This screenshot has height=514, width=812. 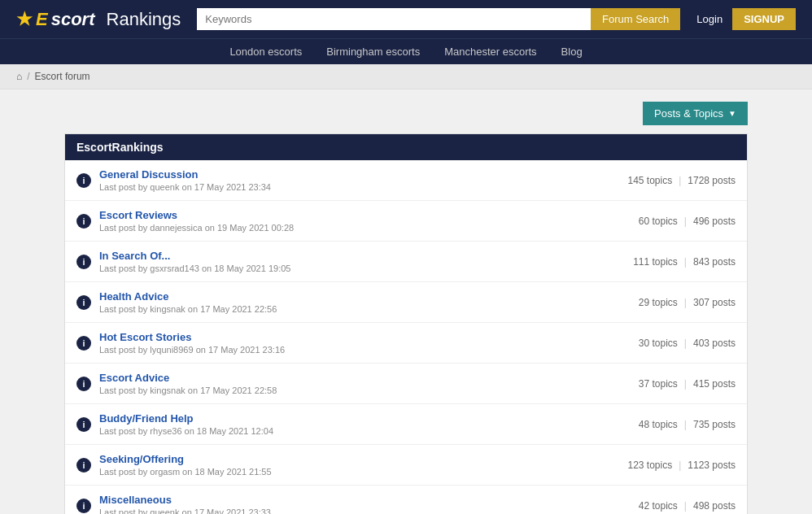 I want to click on forum-row-stats: 145 topics | 1728 posts, so click(x=682, y=181).